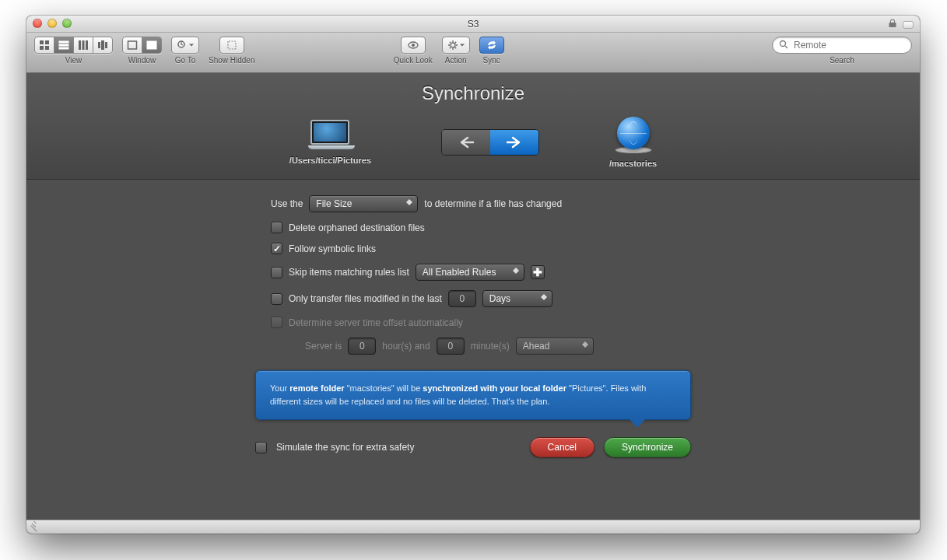 The image size is (947, 560). Describe the element at coordinates (185, 45) in the screenshot. I see `goto-button` at that location.